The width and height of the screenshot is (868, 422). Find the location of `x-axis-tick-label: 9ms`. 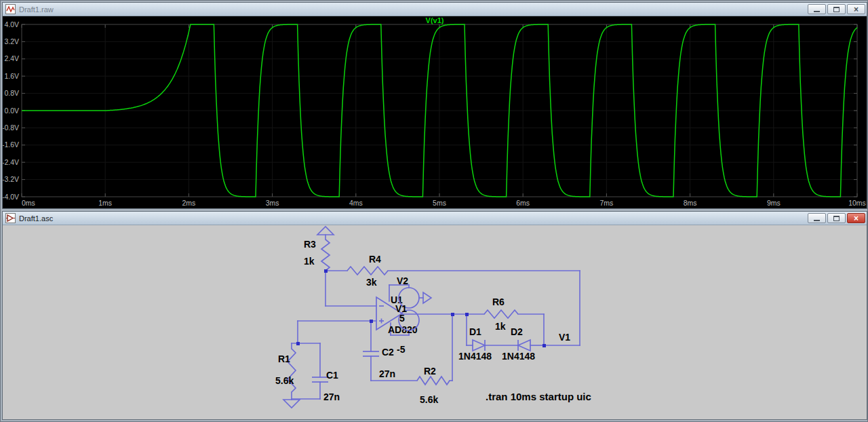

x-axis-tick-label: 9ms is located at coordinates (774, 203).